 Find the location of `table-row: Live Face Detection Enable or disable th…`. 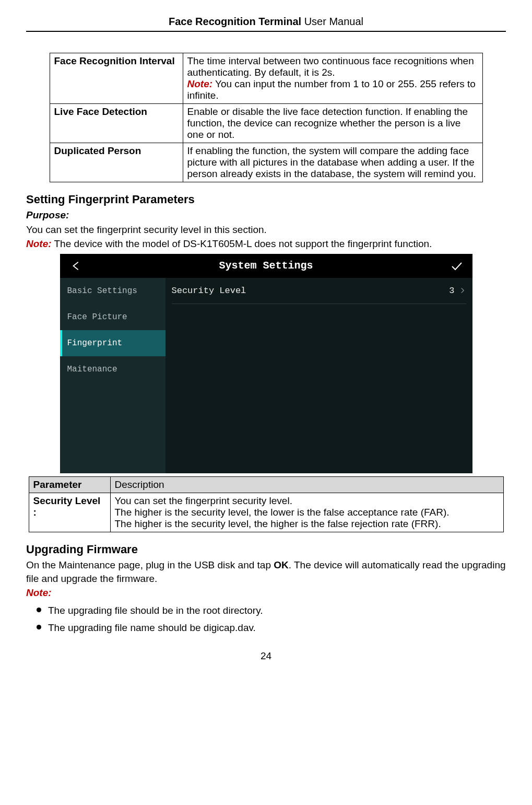

table-row: Live Face Detection Enable or disable th… is located at coordinates (266, 123).